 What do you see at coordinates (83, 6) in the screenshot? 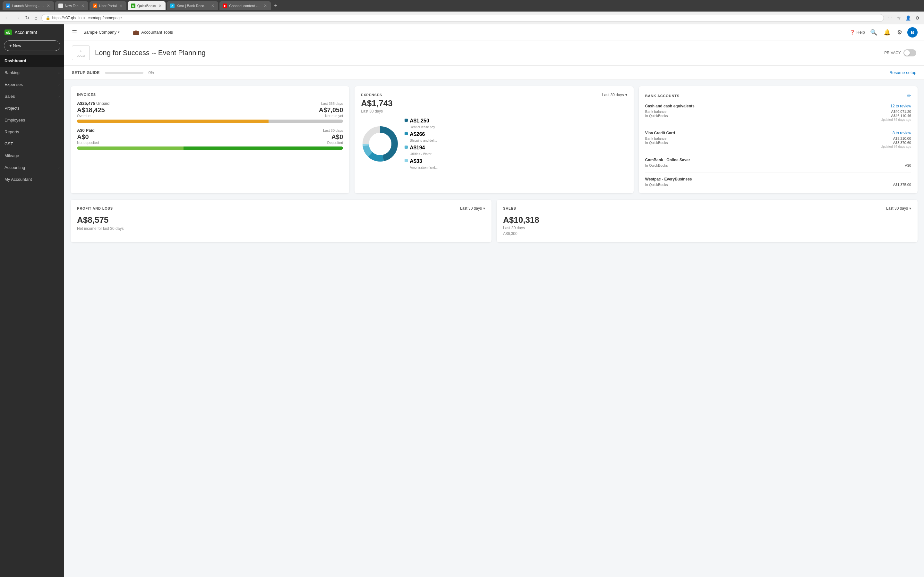
I see `tab-newtab-close: ✕` at bounding box center [83, 6].